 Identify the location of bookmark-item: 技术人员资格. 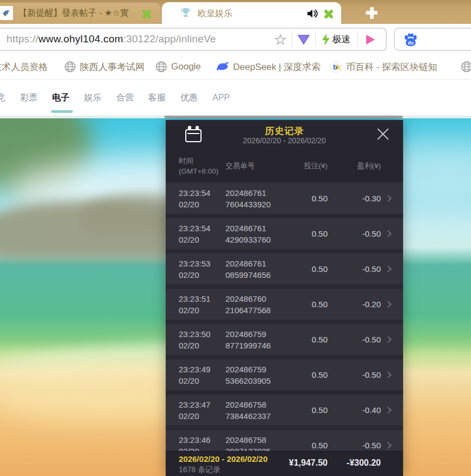
(24, 67).